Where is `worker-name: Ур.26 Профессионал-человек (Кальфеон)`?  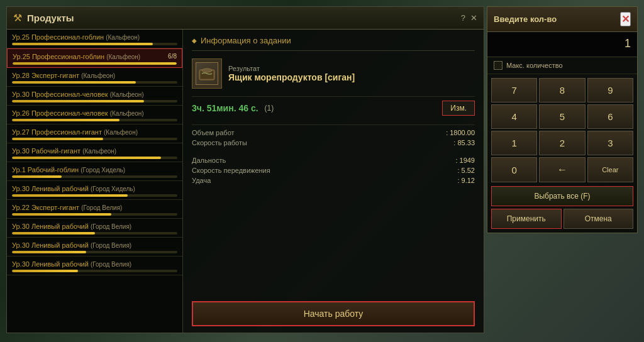 worker-name: Ур.26 Профессионал-человек (Кальфеон) is located at coordinates (94, 113).